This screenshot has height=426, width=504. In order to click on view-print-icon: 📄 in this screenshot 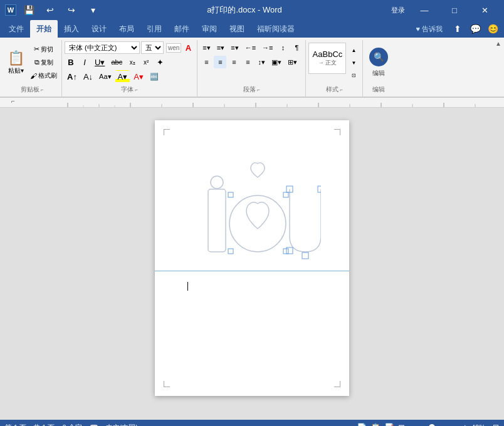, I will do `click(362, 425)`.